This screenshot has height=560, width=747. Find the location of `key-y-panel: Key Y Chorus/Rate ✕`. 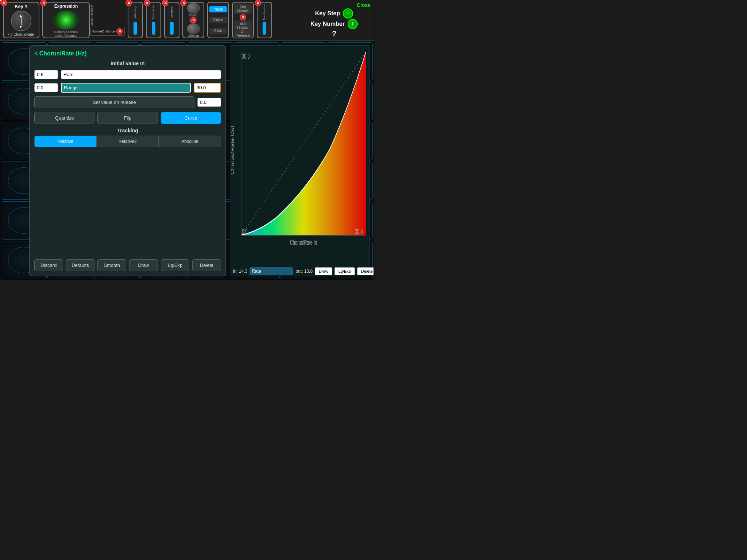

key-y-panel: Key Y Chorus/Rate ✕ is located at coordinates (21, 20).